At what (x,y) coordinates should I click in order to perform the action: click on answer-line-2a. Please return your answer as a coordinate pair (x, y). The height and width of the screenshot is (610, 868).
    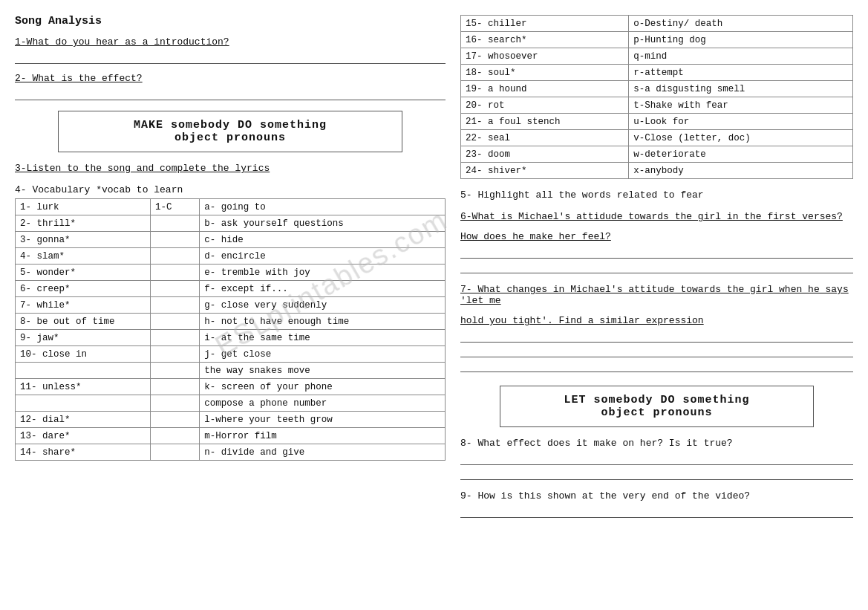
    Looking at the image, I should click on (230, 94).